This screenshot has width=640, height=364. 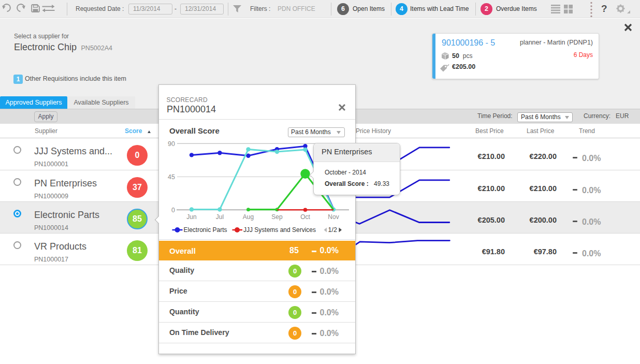 I want to click on svg-text: Jul, so click(x=220, y=217).